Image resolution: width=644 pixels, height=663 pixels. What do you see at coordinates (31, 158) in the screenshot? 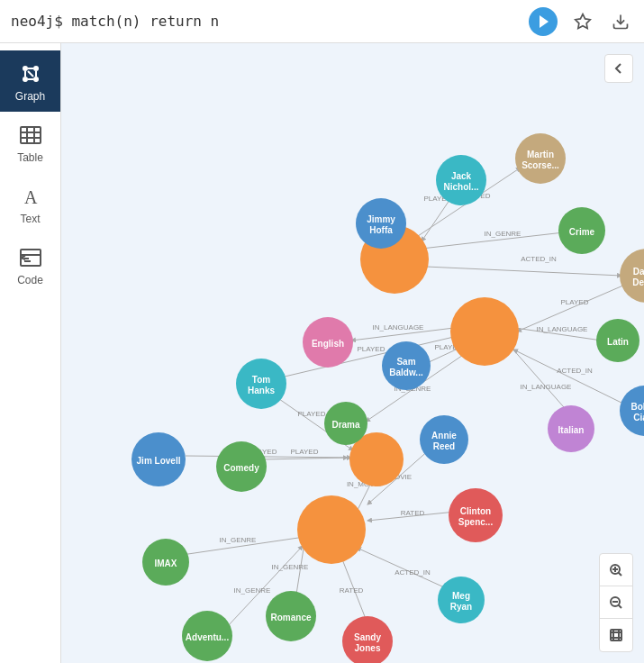
I see `sidebar-item-table-label: Table` at bounding box center [31, 158].